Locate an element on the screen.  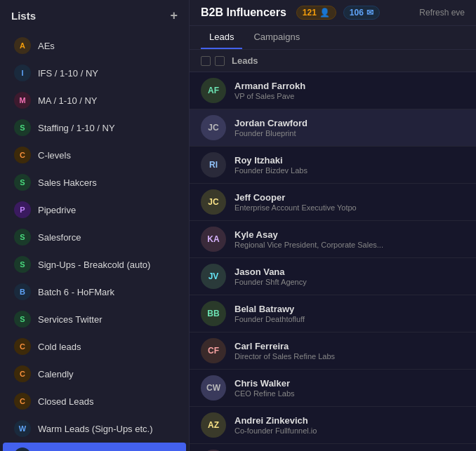
tab-campaigns: Campaigns is located at coordinates (277, 38).